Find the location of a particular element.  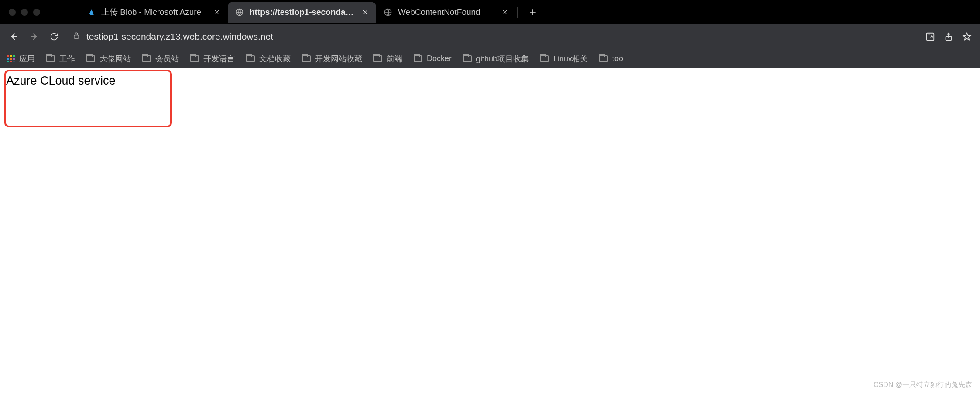

new-tab-button is located at coordinates (533, 12).